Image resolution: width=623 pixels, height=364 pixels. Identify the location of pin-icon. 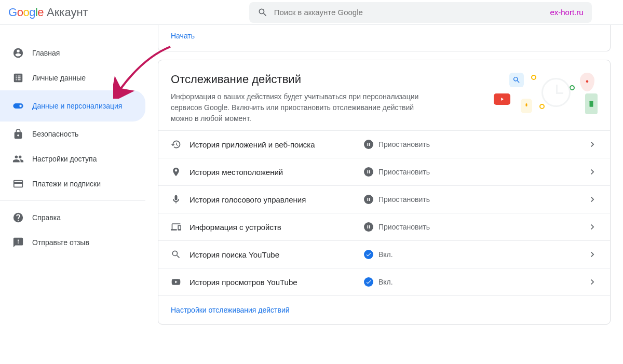
(587, 82).